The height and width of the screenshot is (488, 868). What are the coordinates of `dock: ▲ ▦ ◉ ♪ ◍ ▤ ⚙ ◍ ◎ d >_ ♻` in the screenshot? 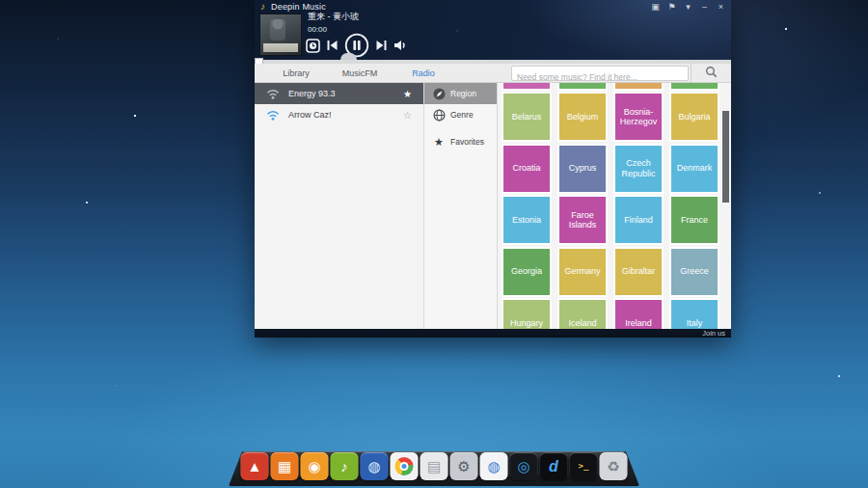 It's located at (434, 469).